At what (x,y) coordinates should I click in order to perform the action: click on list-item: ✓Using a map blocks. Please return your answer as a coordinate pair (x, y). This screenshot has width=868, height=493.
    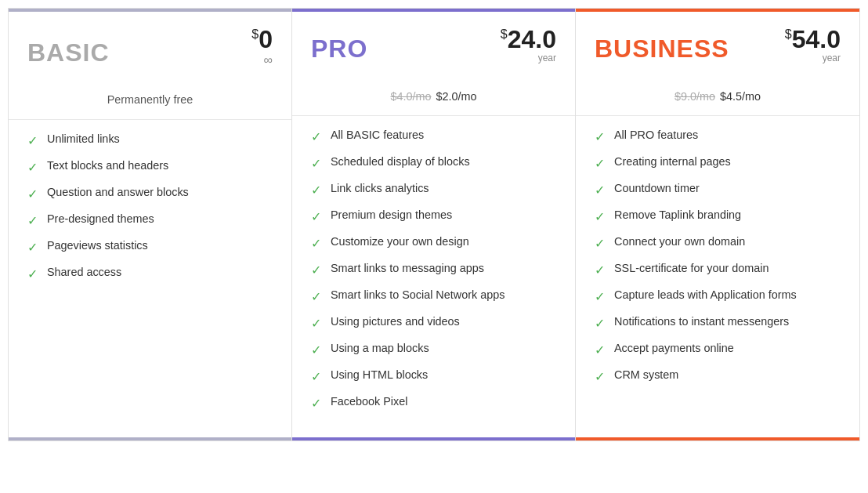
    Looking at the image, I should click on (434, 350).